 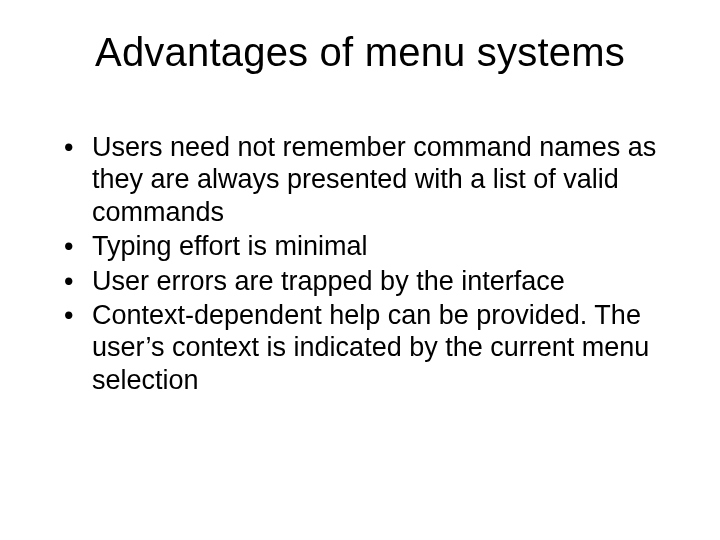 What do you see at coordinates (366, 281) in the screenshot?
I see `list-item: User errors are trapped by the interface` at bounding box center [366, 281].